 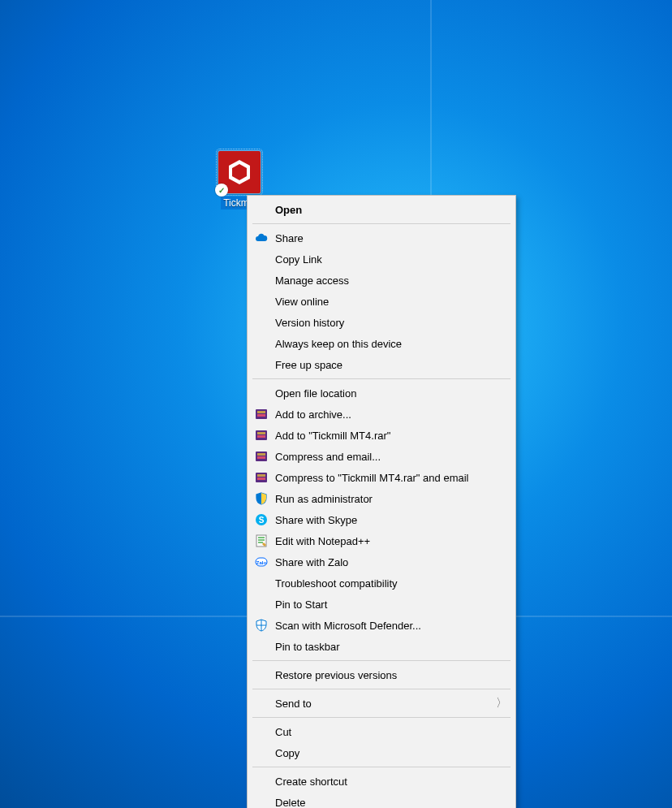 I want to click on menu-item-run-as-administrator: Run as administrator, so click(x=381, y=499).